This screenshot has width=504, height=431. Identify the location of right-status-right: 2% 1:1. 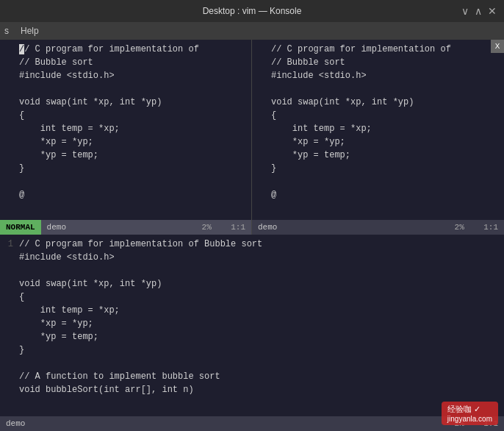
(476, 227).